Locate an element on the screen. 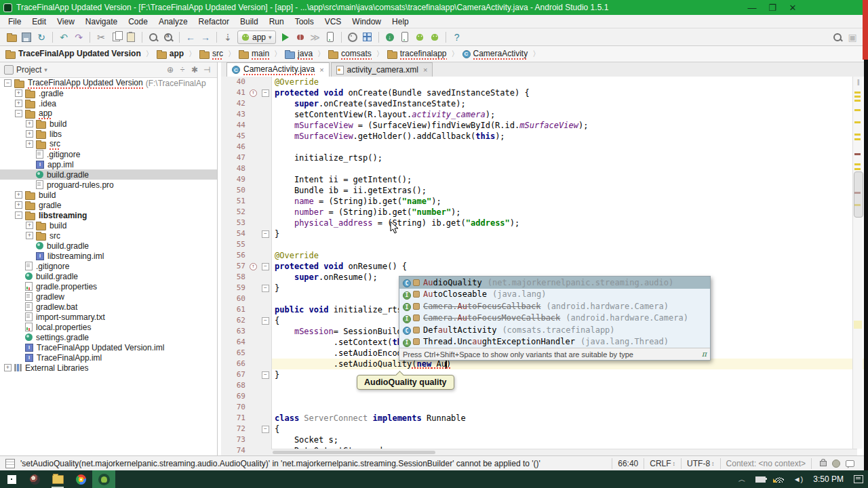 The width and height of the screenshot is (868, 488). breadcrumb-item-main: main is located at coordinates (254, 54).